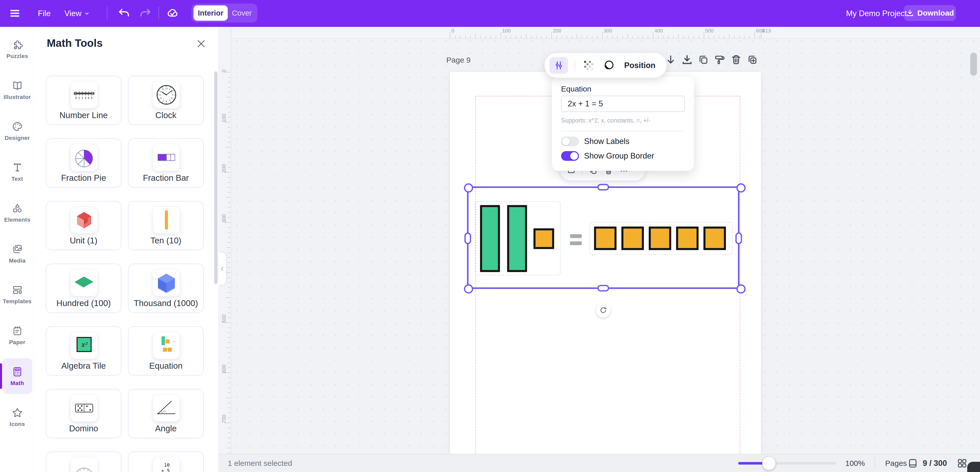 The width and height of the screenshot is (980, 472). Describe the element at coordinates (18, 331) in the screenshot. I see `notepad-icon` at that location.